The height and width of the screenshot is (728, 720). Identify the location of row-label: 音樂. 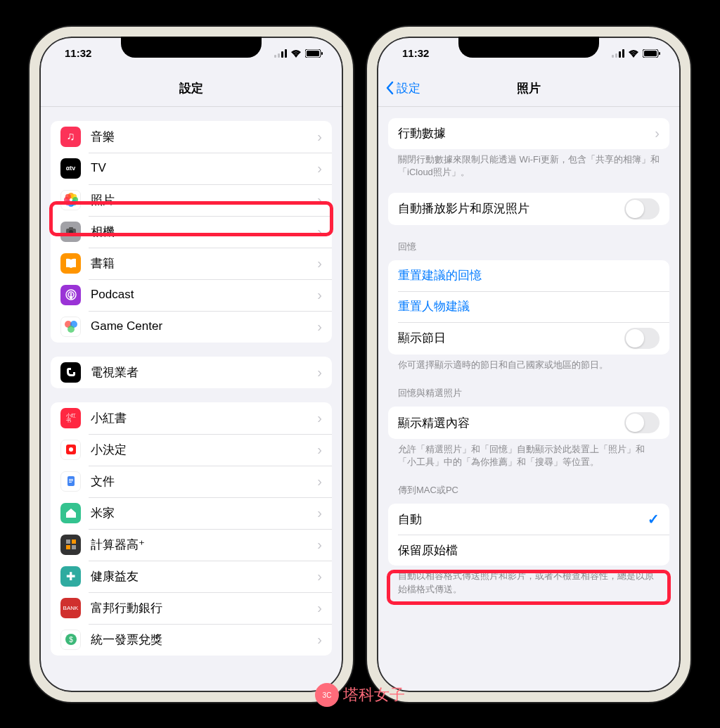
(199, 136).